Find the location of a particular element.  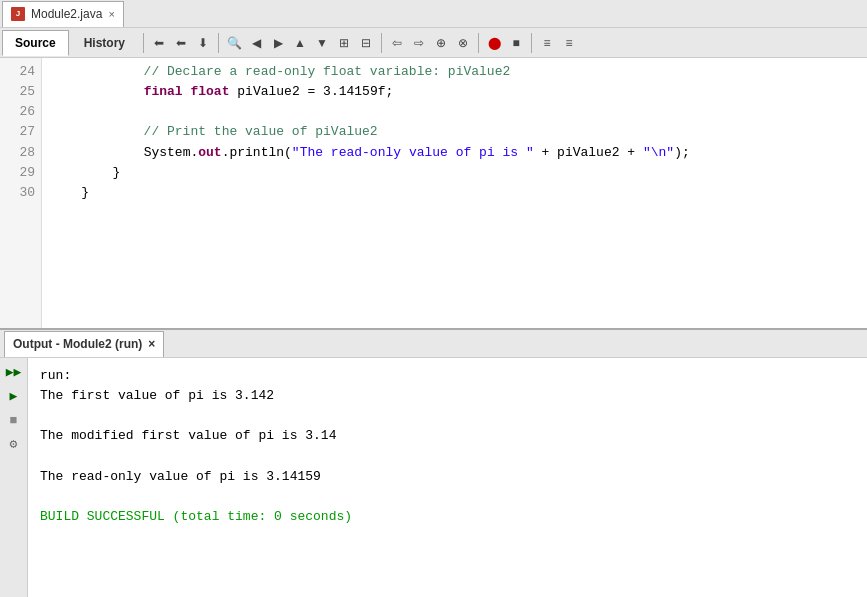

output-tab-bar: Output - Module2 (run) × is located at coordinates (434, 344).